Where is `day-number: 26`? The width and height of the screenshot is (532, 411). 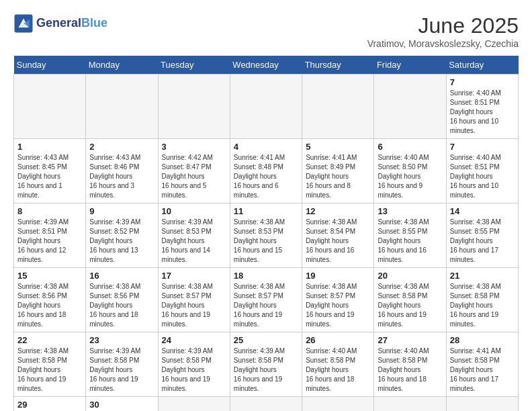 day-number: 26 is located at coordinates (338, 340).